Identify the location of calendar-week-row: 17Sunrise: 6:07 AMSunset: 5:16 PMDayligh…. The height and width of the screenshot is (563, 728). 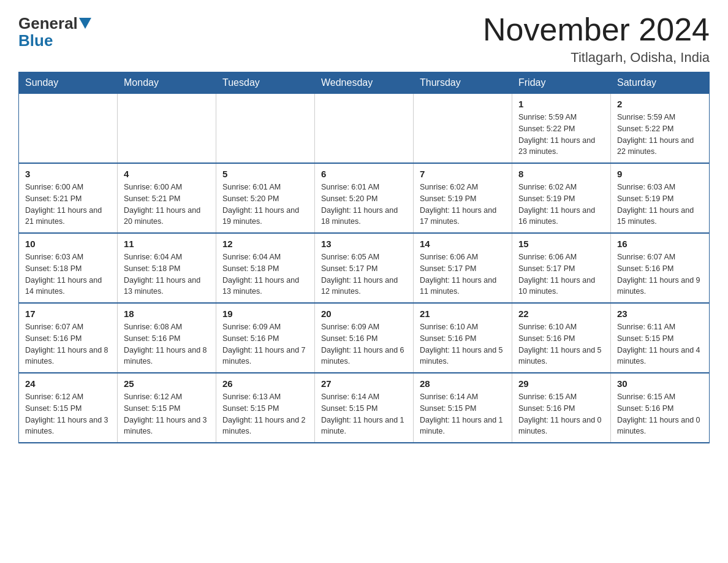
(364, 338).